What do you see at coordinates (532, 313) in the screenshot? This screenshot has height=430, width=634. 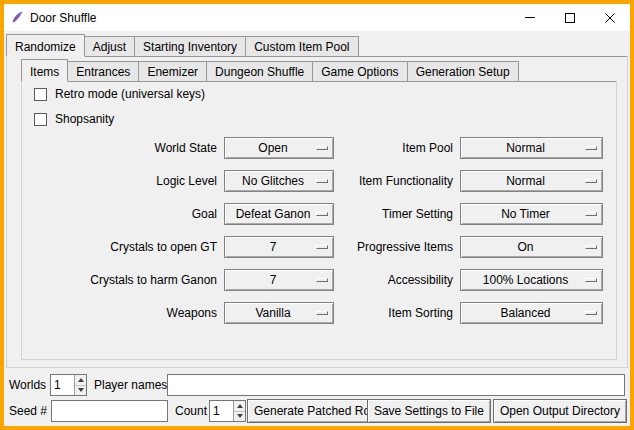 I see `item-sorting-dropdown: Balanced` at bounding box center [532, 313].